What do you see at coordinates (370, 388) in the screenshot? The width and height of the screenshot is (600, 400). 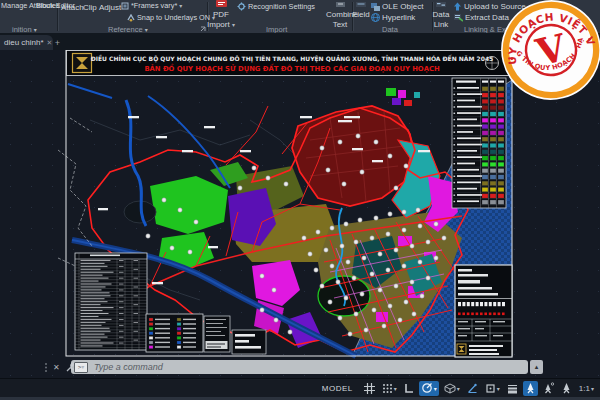 I see `grid-icon` at bounding box center [370, 388].